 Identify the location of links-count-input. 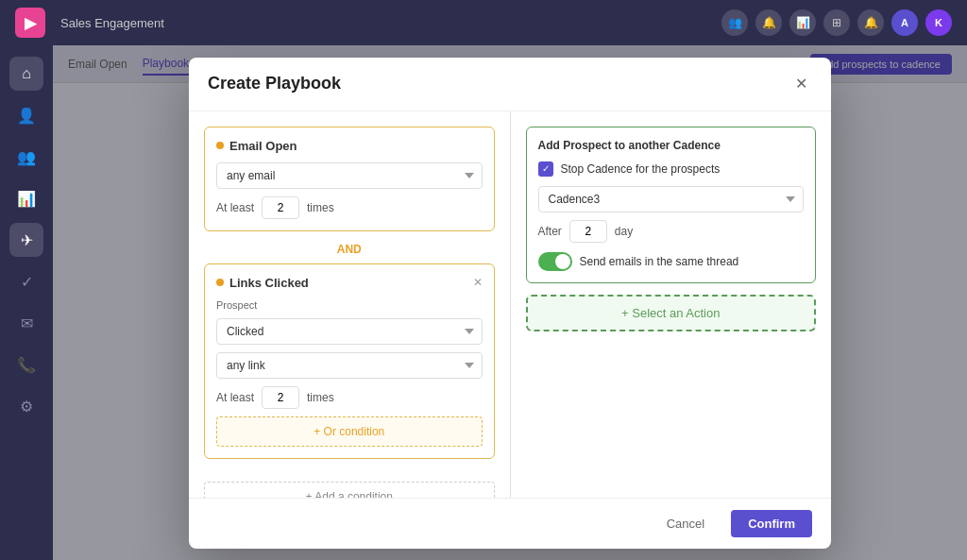
(280, 398).